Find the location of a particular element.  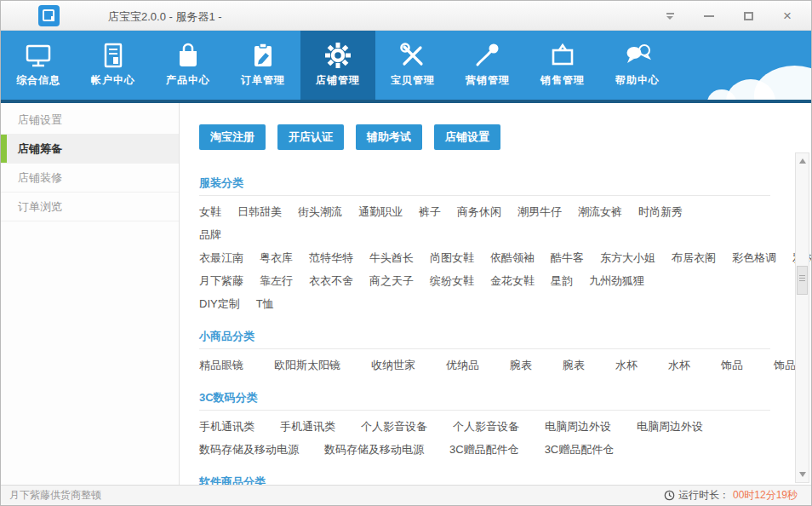

nav-item-overview: 综合信息 is located at coordinates (38, 65).